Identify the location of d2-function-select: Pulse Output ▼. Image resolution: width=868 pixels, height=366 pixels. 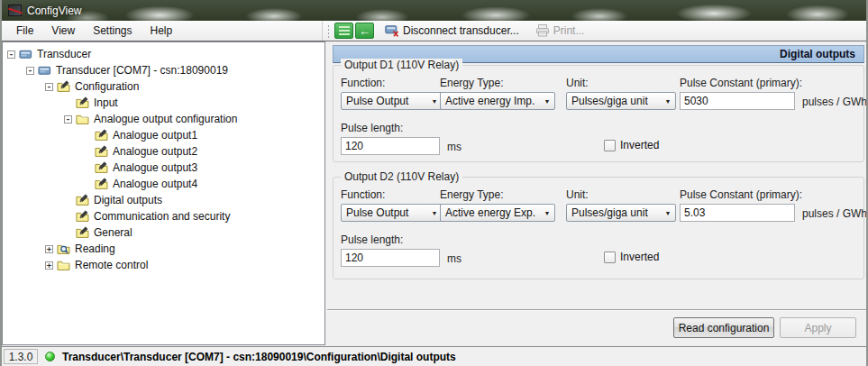
(391, 213).